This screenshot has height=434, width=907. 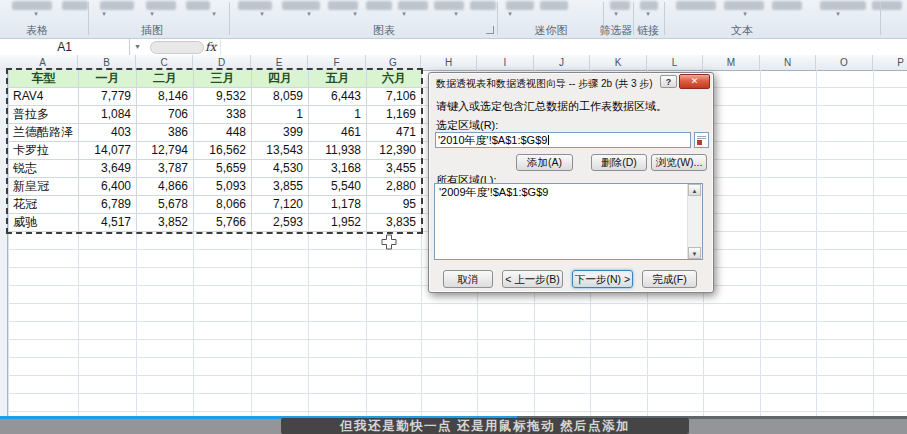 I want to click on selected-range-label: 选定区域(R):, so click(x=467, y=126).